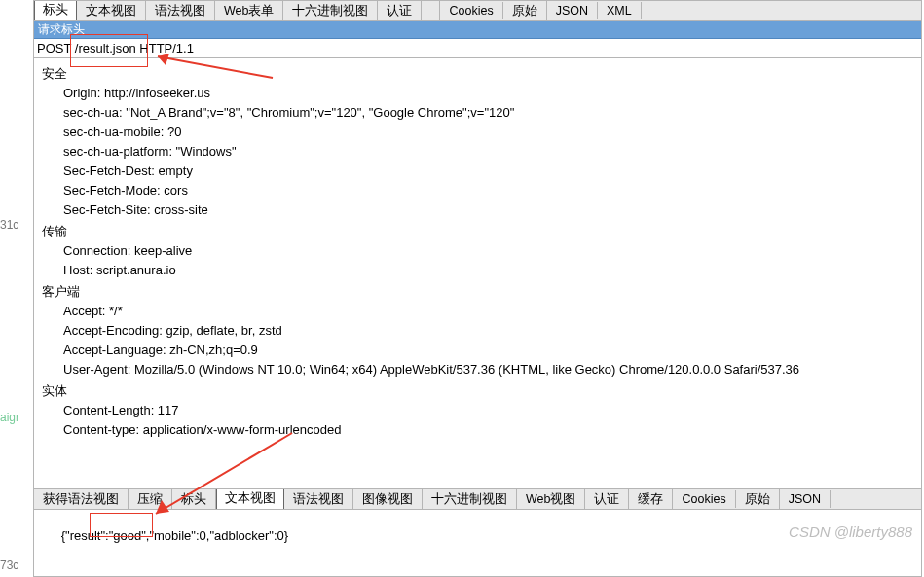 This screenshot has height=577, width=924. What do you see at coordinates (158, 93) in the screenshot?
I see `header-value: http://infoseeker.us` at bounding box center [158, 93].